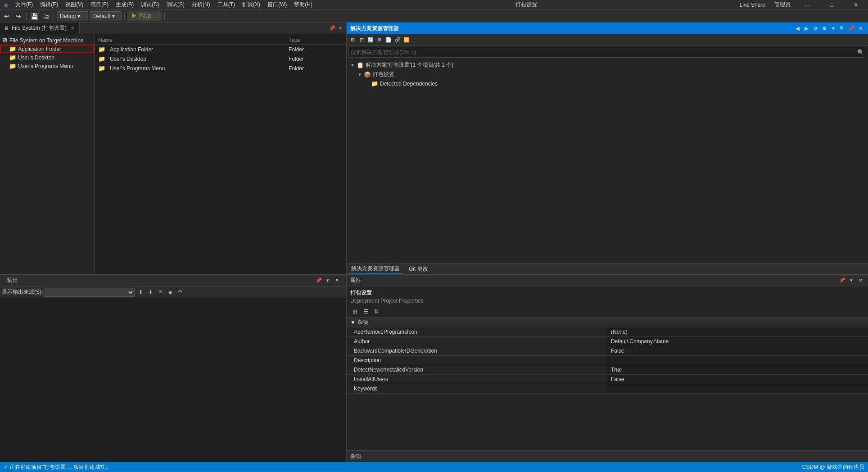 This screenshot has height=472, width=868. Describe the element at coordinates (842, 28) in the screenshot. I see `sol-search-btn: 🔍` at that location.